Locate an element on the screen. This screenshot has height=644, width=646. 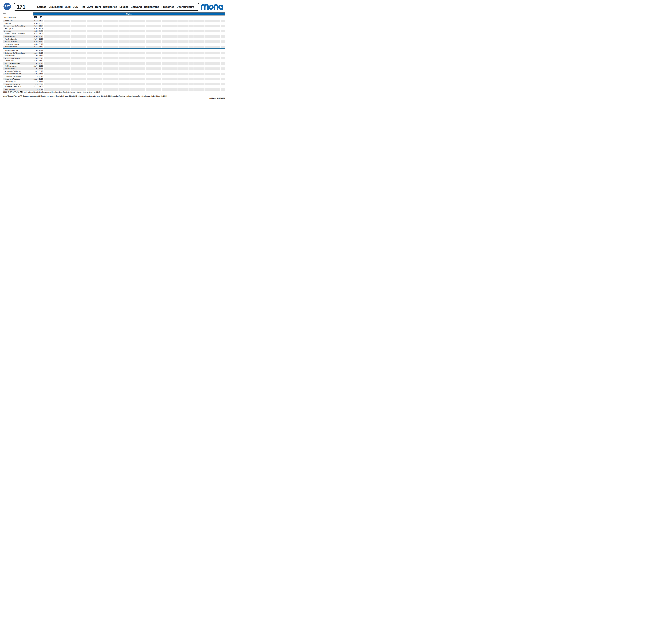
time-cell: 22.21 is located at coordinates (41, 90).